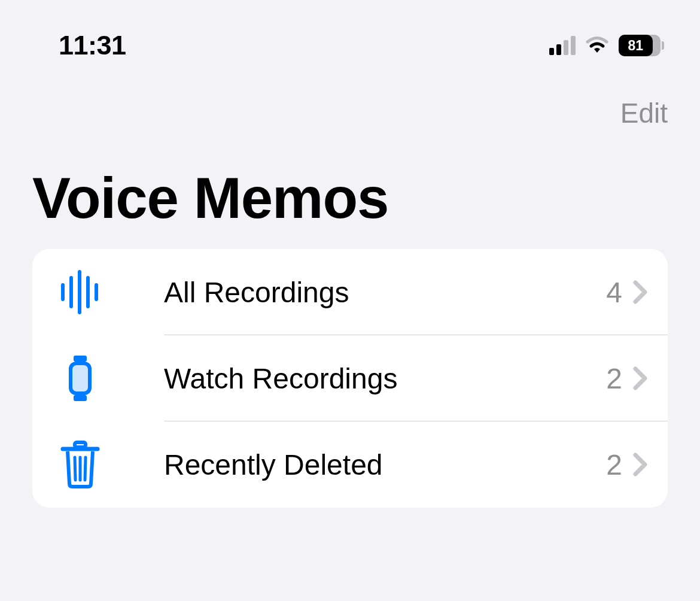 This screenshot has height=601, width=700. What do you see at coordinates (350, 465) in the screenshot?
I see `list-item-recently-deleted: Recently Deleted 2` at bounding box center [350, 465].